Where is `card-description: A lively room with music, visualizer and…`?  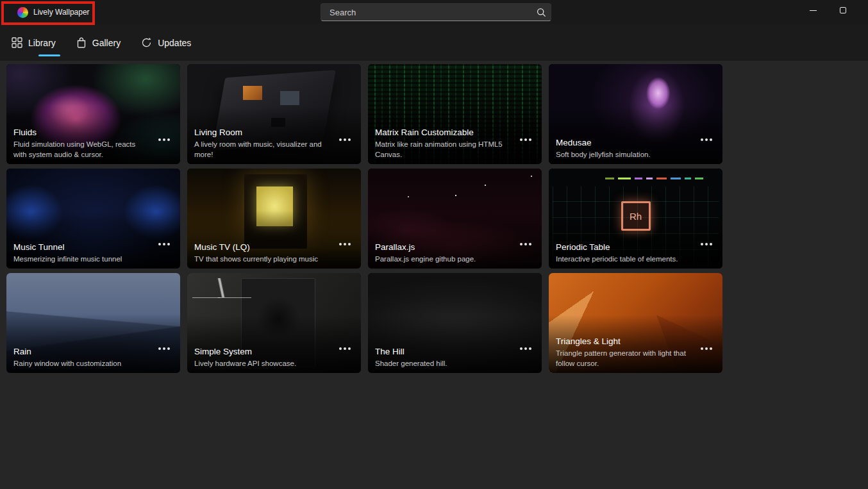
card-description: A lively room with music, visualizer and… is located at coordinates (260, 149).